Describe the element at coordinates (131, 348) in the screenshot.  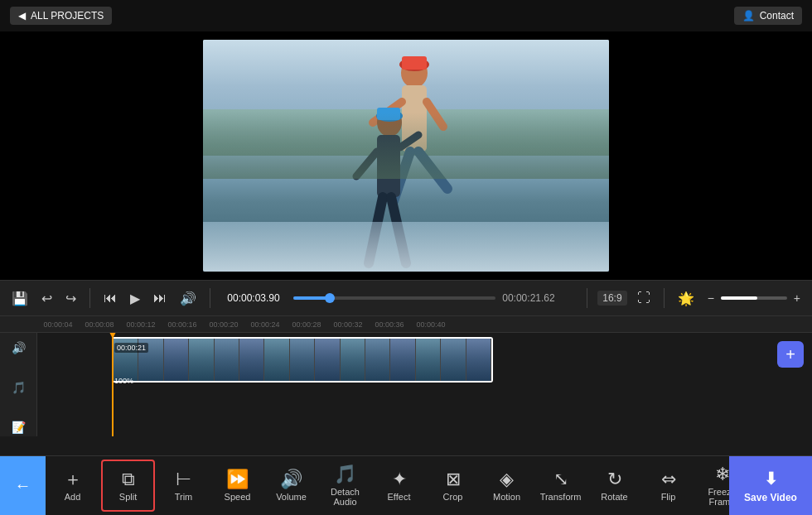
I see `video-track-label: 00:00:21` at that location.